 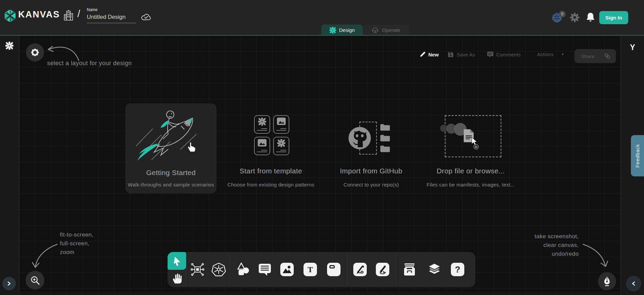 What do you see at coordinates (310, 269) in the screenshot?
I see `text-tool-icon: T` at bounding box center [310, 269].